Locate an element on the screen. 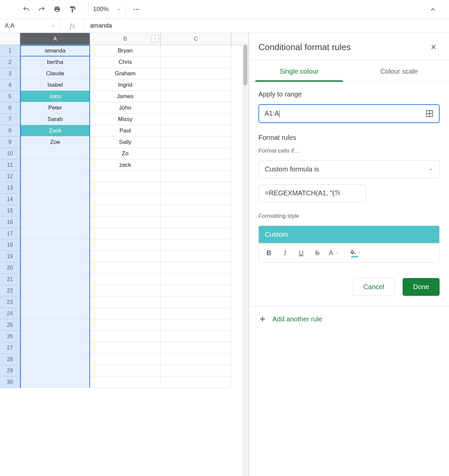 This screenshot has height=476, width=449. tab-single-colour: Single colour is located at coordinates (299, 71).